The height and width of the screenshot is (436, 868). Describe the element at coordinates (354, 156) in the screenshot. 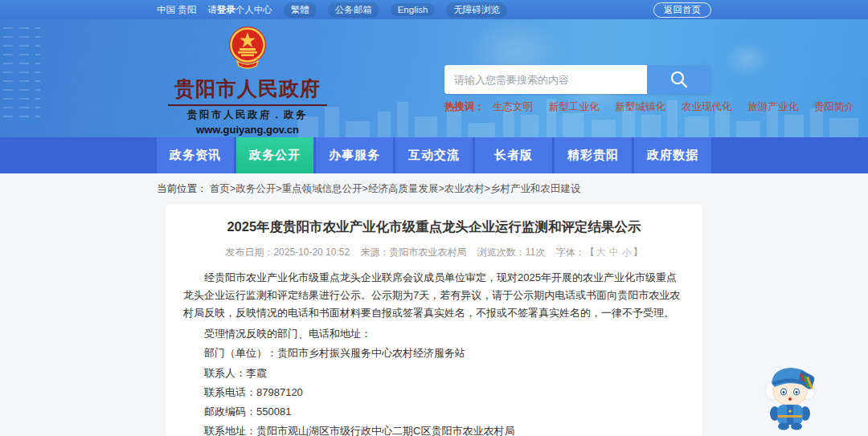

I see `nav-tab-banshi-fuwu: 办事服务` at that location.